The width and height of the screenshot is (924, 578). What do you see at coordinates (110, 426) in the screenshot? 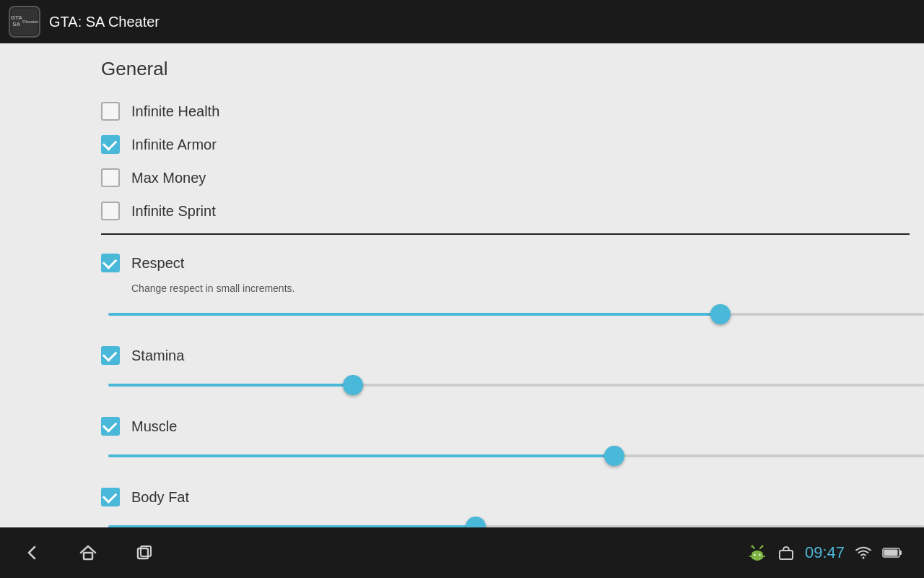
I see `checkbox-muscle` at bounding box center [110, 426].